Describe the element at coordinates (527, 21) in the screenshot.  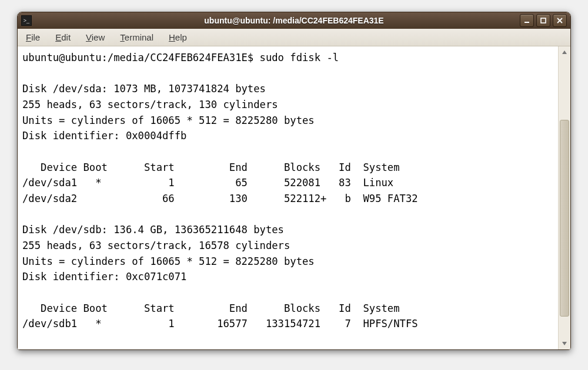
I see `minimize-icon` at that location.